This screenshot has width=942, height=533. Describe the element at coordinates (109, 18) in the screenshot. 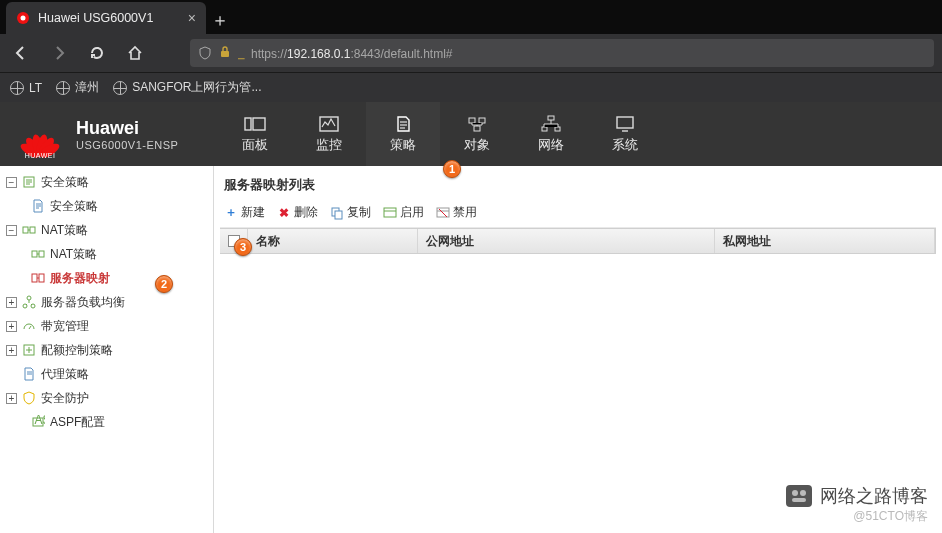

I see `tab-title: Huawei USG6000V1` at that location.